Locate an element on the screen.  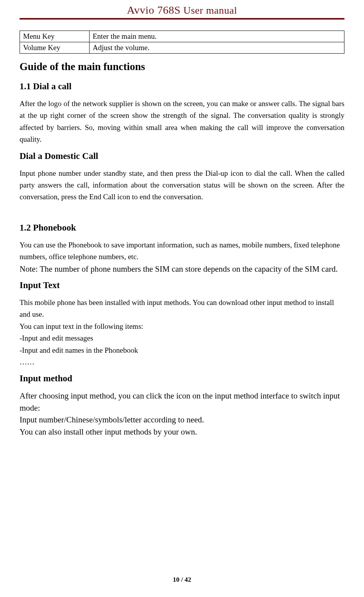
key-functions-table: Menu Key Enter the main menu. Volume Key… is located at coordinates (182, 42).